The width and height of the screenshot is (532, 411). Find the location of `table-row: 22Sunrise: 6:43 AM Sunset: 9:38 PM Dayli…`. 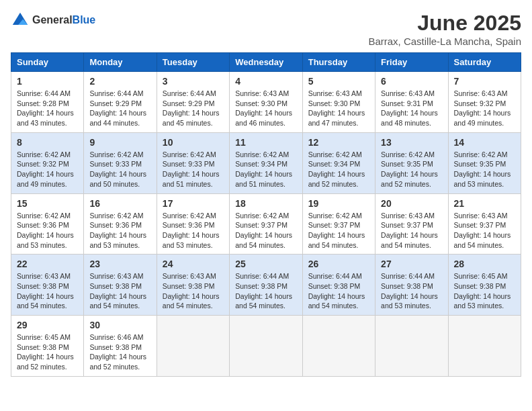

table-row: 22Sunrise: 6:43 AM Sunset: 9:38 PM Dayli… is located at coordinates (48, 285).